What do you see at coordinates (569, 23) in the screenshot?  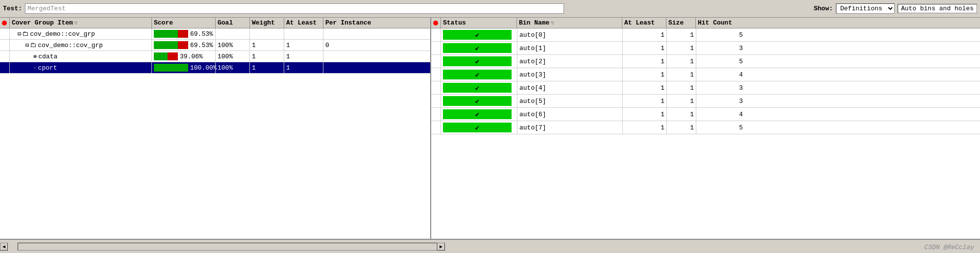 I see `r-th-binname: Bin Name ▽` at bounding box center [569, 23].